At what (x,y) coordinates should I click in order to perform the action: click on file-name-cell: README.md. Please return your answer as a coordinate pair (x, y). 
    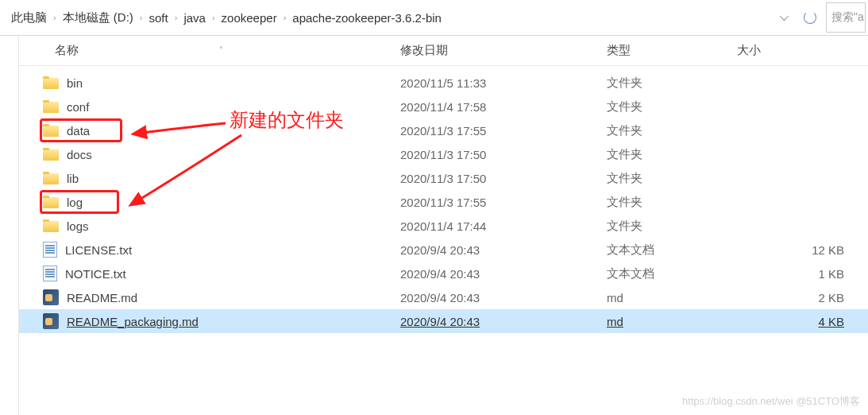
    Looking at the image, I should click on (194, 297).